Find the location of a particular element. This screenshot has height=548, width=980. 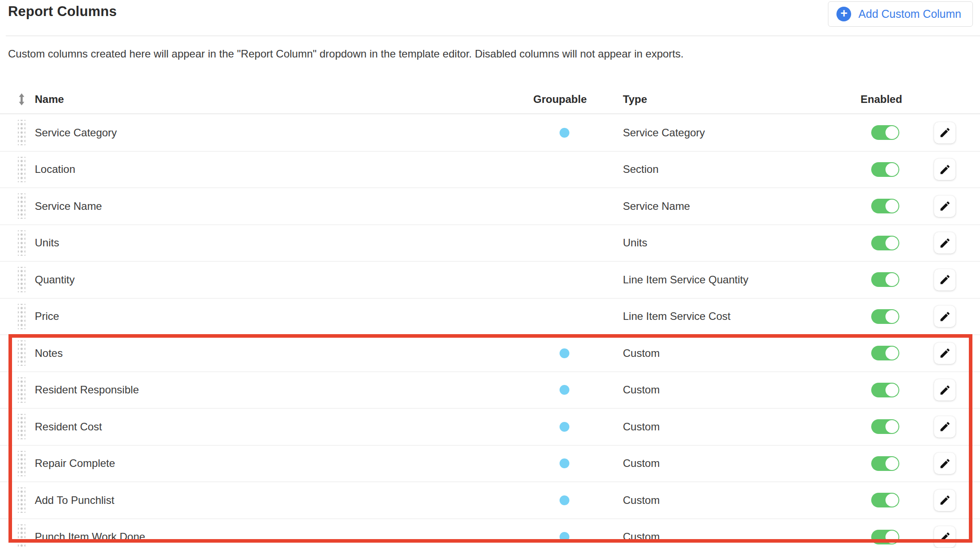

add-custom-column-label: Add Custom Column is located at coordinates (910, 14).